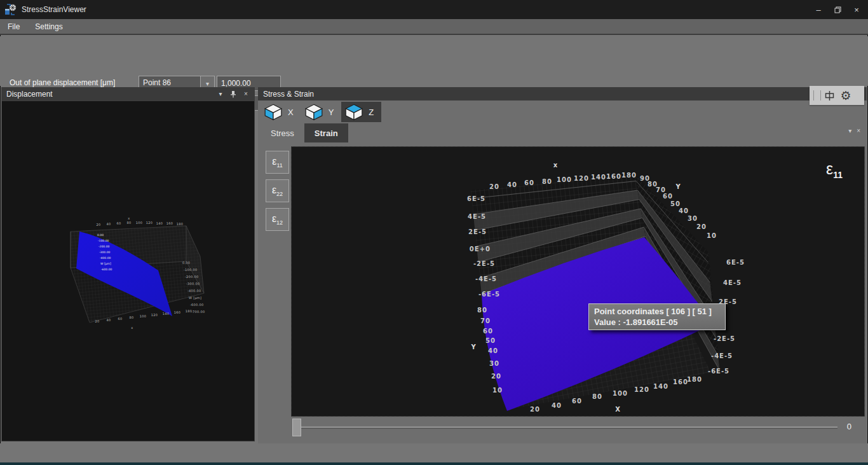 The width and height of the screenshot is (868, 465). I want to click on svg-text: 160, so click(614, 177).